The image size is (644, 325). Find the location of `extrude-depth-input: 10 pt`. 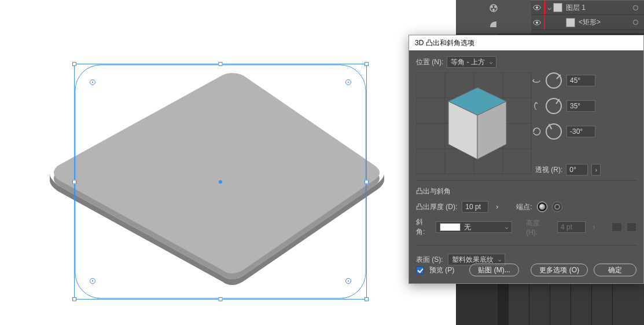

extrude-depth-input: 10 pt is located at coordinates (475, 207).